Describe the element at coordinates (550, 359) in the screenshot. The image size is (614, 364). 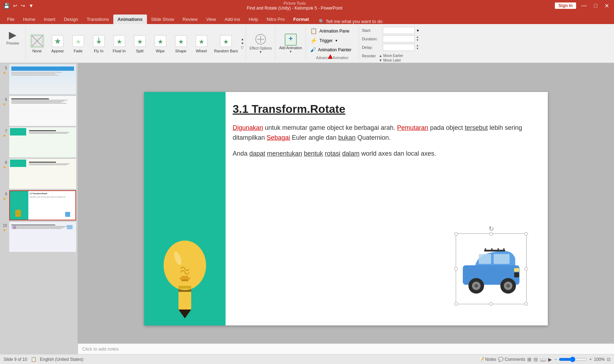
I see `slideshow-button: ▶` at that location.